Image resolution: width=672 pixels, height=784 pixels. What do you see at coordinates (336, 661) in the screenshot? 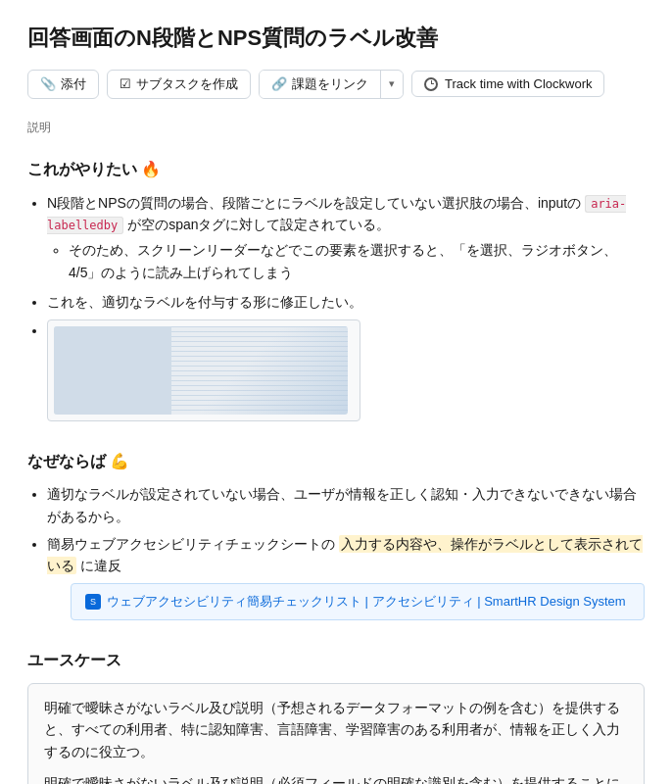
I see `section3-title: ユースケース` at bounding box center [336, 661].